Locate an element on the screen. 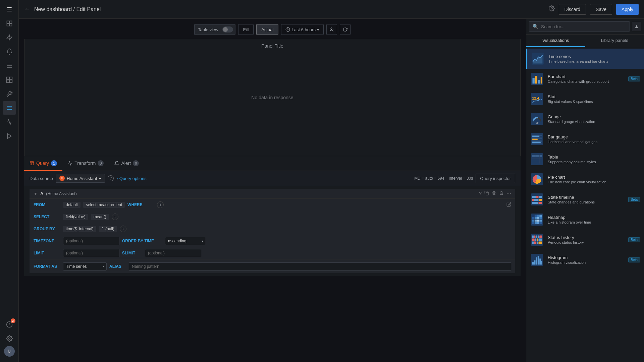 This screenshot has width=644, height=362. toggle-switch is located at coordinates (228, 29).